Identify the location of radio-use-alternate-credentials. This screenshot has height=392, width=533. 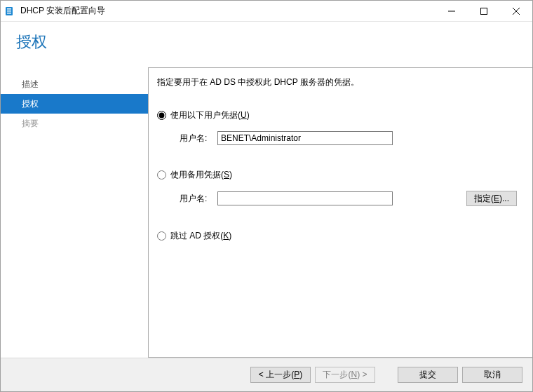
(161, 175).